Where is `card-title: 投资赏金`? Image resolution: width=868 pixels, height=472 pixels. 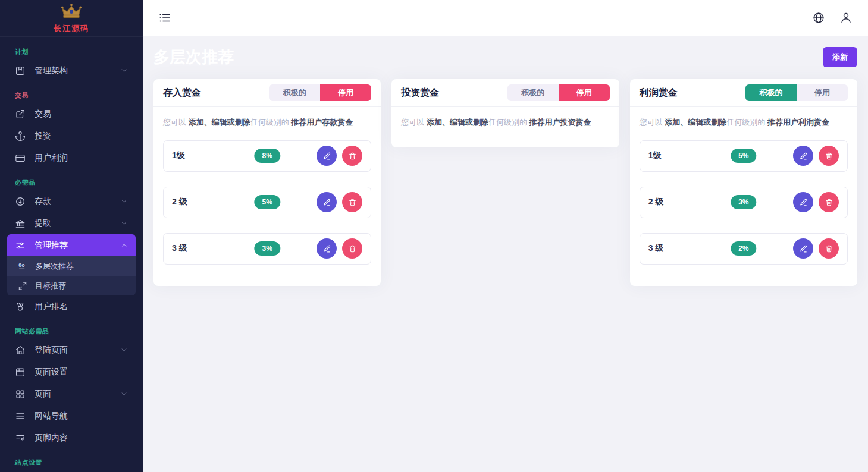 card-title: 投资赏金 is located at coordinates (420, 93).